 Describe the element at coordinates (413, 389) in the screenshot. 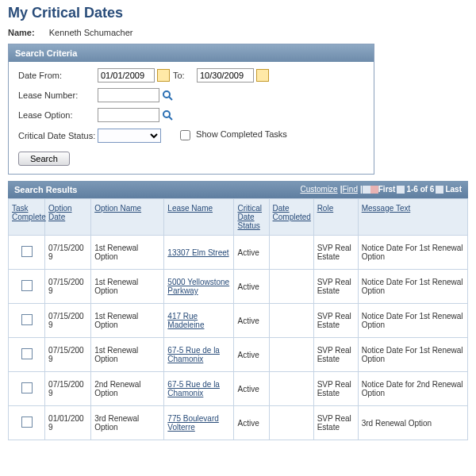

I see `cell-message: Notice Date for 2nd Renewal Option` at that location.